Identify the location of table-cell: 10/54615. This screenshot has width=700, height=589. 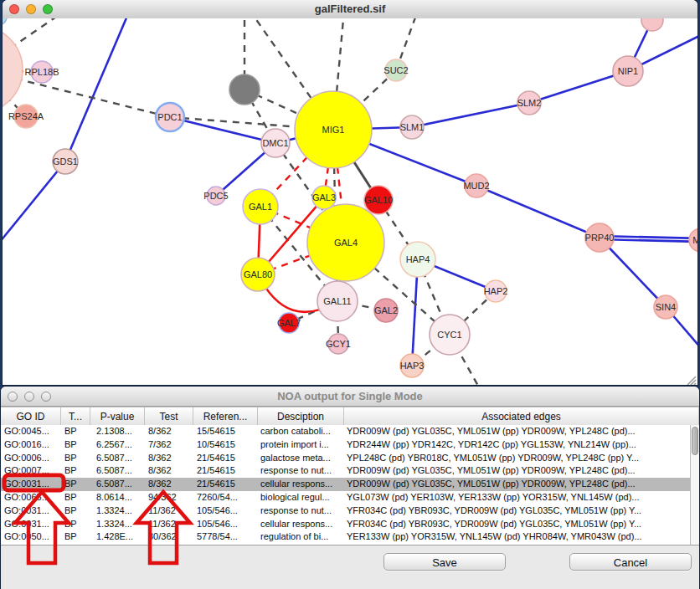
(216, 444).